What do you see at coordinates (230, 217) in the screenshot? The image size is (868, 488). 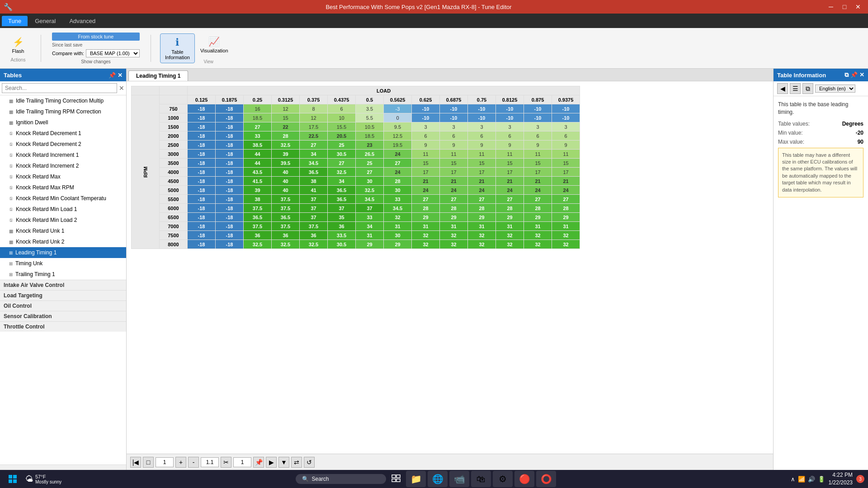 I see `cell-6500-1: -18` at bounding box center [230, 217].